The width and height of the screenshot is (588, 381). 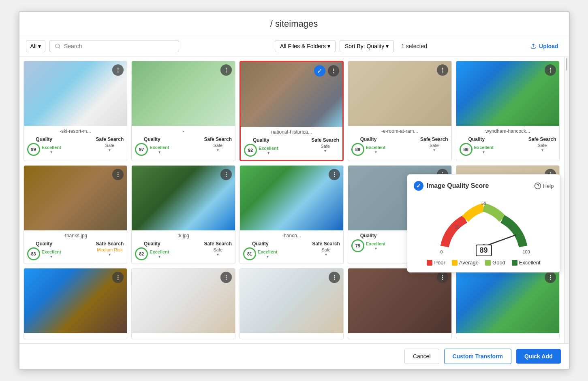 I want to click on search-input, so click(x=119, y=46).